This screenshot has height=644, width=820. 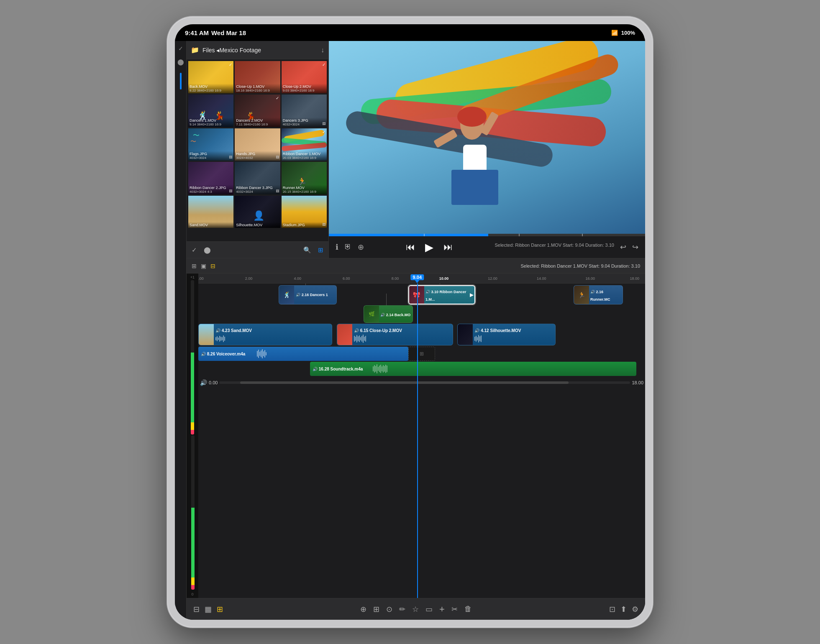 I want to click on media-item-ribbon1: Ribbon Dancer 1.MOV 20.03 3840×2160 16:9…, so click(x=304, y=145).